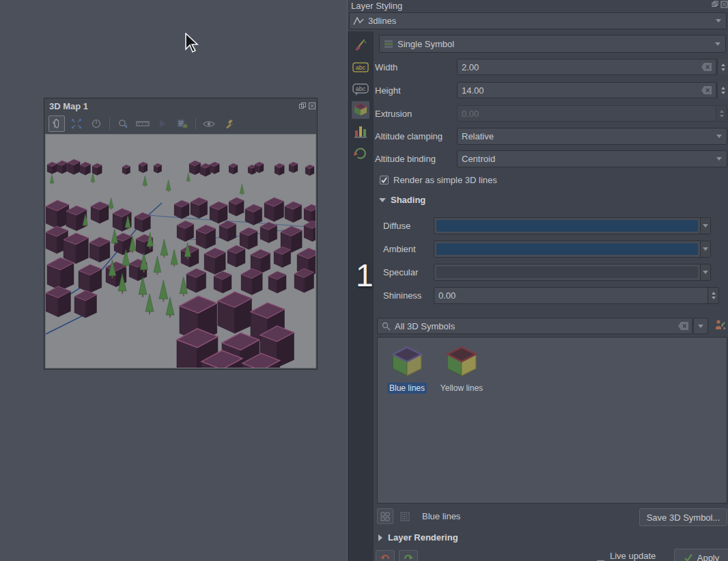 This screenshot has height=561, width=728. What do you see at coordinates (683, 517) in the screenshot?
I see `save-3d-symbol-button: Save 3D Symbol...` at bounding box center [683, 517].